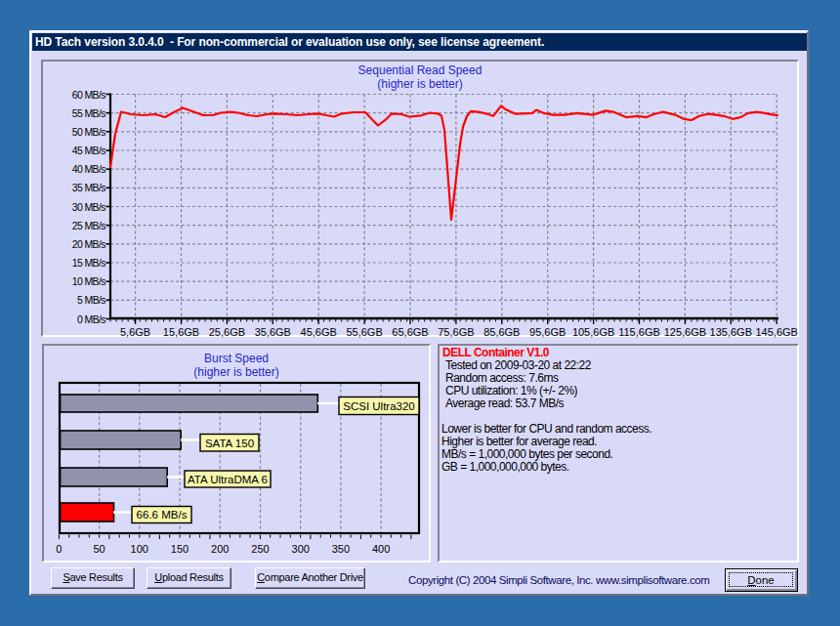 The height and width of the screenshot is (626, 840). I want to click on svg-text: 35 MB/s, so click(90, 188).